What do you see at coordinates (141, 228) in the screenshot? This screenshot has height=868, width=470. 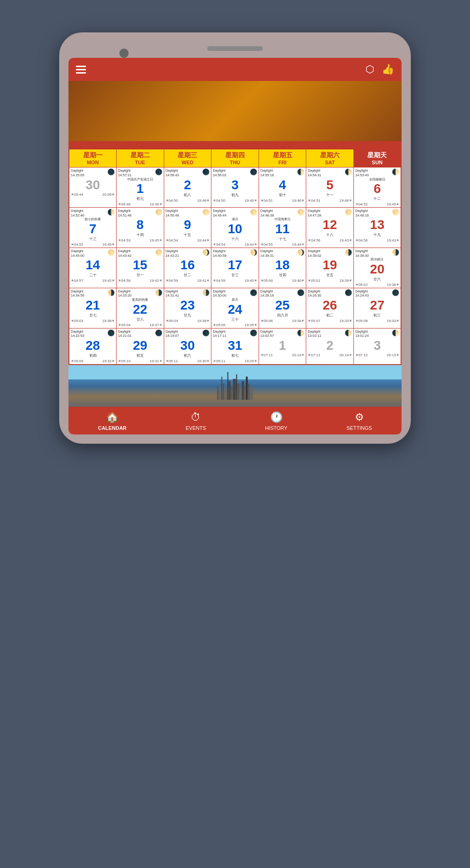 I see `cal-cell-8-w1: Daylight14:51:48 🌕 8 十四 ☀04:53 19:45☀` at bounding box center [141, 228].